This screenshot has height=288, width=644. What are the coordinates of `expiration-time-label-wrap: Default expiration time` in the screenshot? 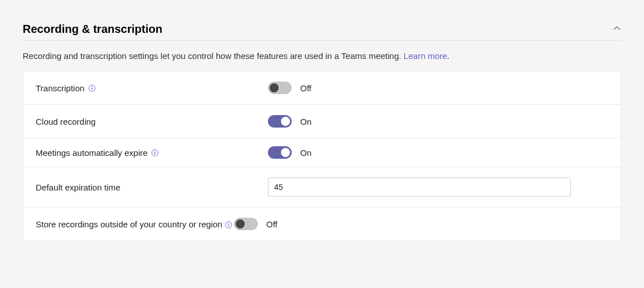 It's located at (152, 187).